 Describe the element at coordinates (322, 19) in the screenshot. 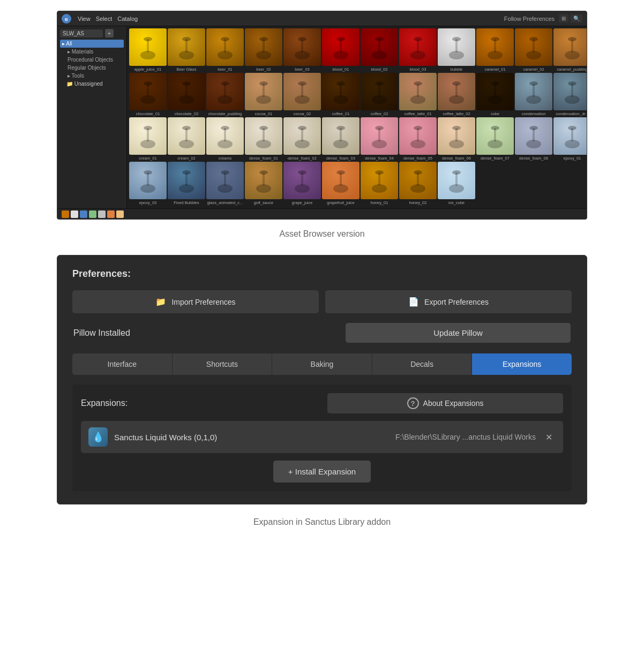

I see `asset-browser-topbar: B View Select Catalog Follow Preferences…` at that location.